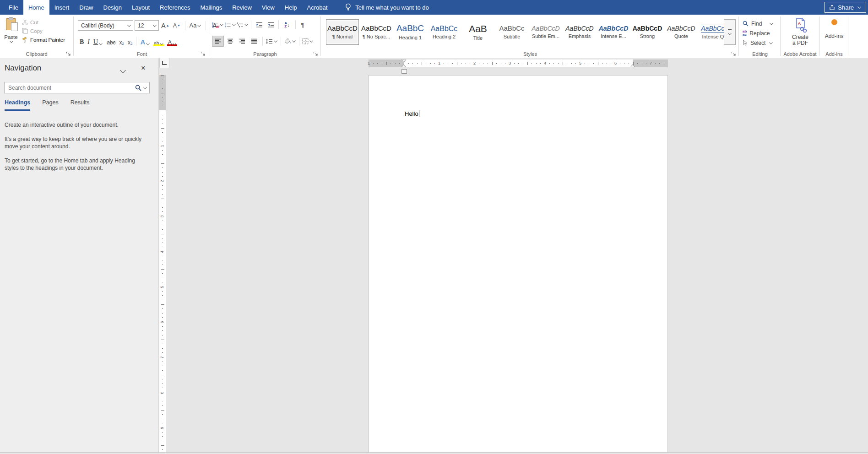  I want to click on format-painter-button: Format Painter, so click(43, 39).